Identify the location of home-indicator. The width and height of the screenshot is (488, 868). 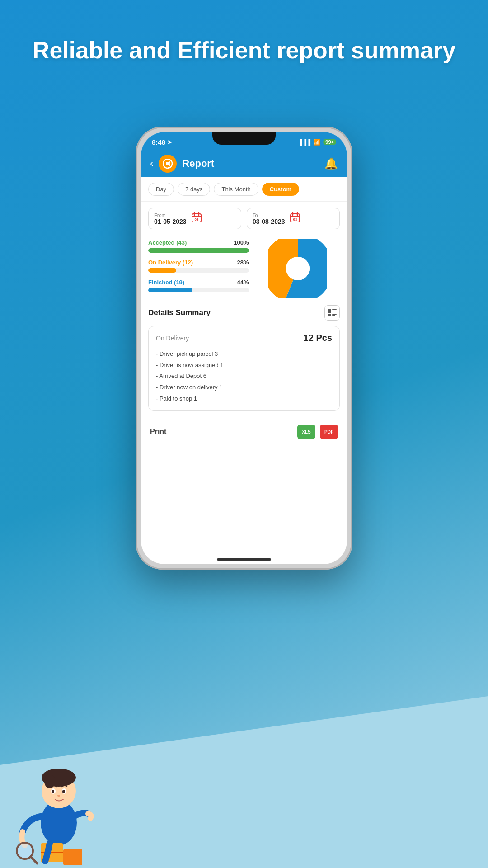
(244, 560).